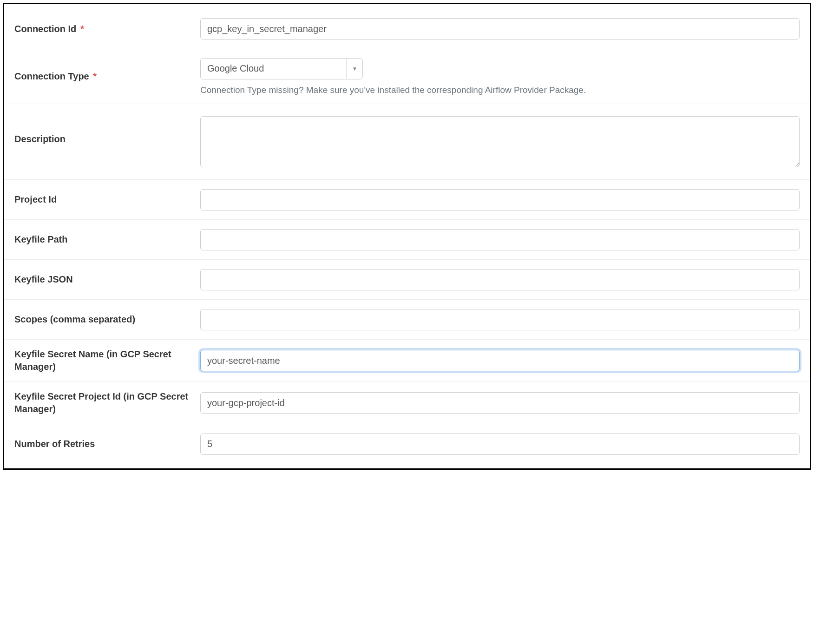 The height and width of the screenshot is (644, 814). Describe the element at coordinates (407, 361) in the screenshot. I see `row-keyfile-secret-name: Keyfile Secret Name (in GCP Secret Manag…` at that location.